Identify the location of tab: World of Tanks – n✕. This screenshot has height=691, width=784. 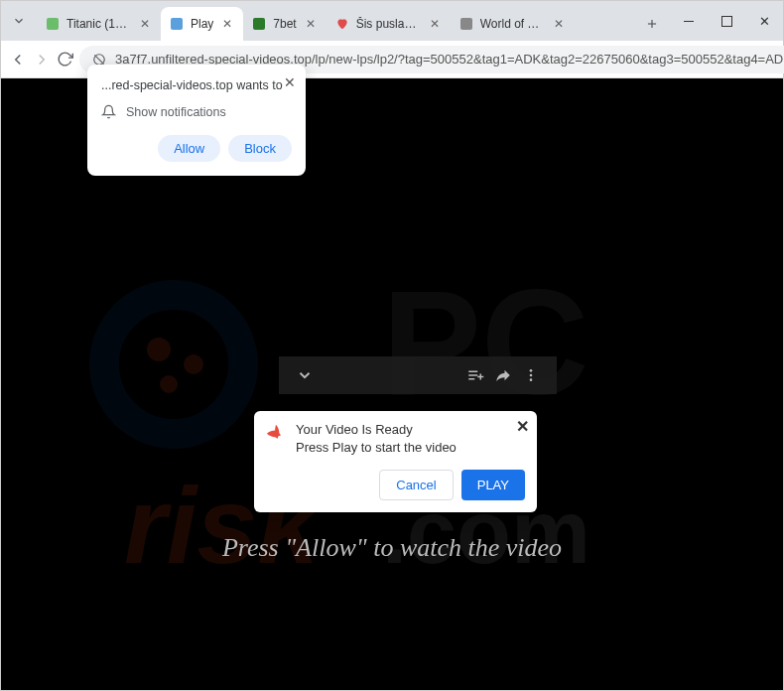
(512, 24).